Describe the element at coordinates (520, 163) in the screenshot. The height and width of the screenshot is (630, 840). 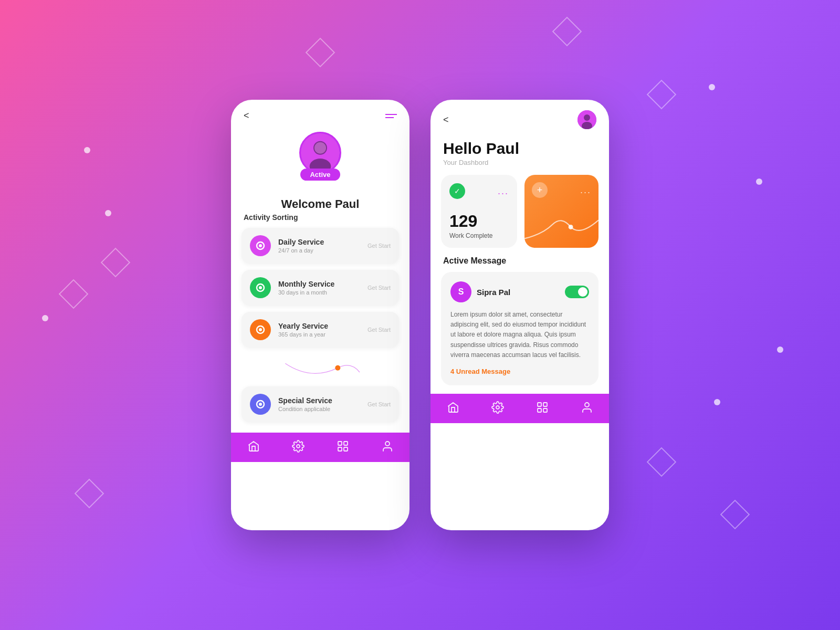
I see `dashboard-sub: Your Dashbord` at that location.